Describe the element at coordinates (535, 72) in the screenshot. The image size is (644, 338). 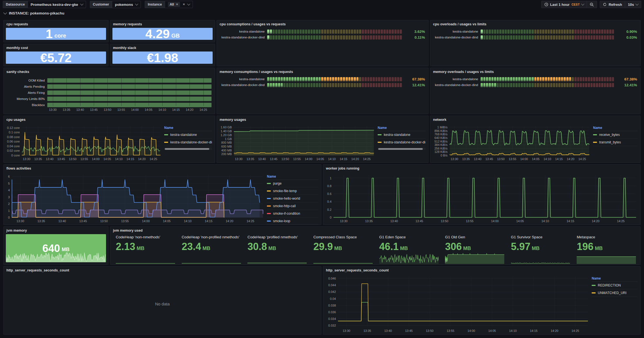
I see `panel-title: memory overloads / usages vs limits` at that location.